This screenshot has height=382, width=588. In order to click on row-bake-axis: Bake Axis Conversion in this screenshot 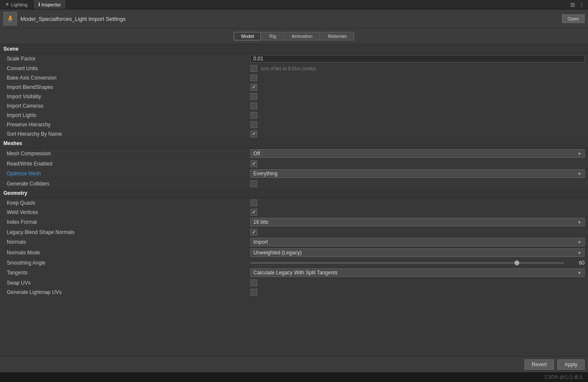, I will do `click(294, 78)`.